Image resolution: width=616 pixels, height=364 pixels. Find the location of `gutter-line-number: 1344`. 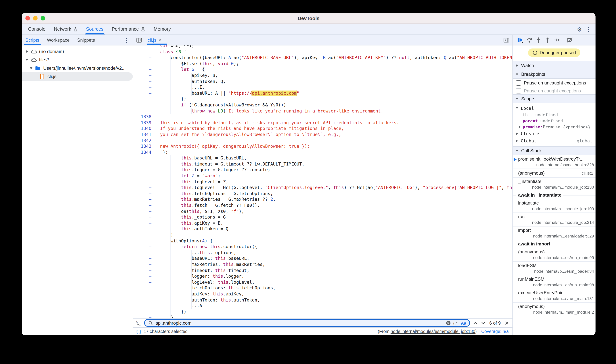

gutter-line-number: 1344 is located at coordinates (144, 152).